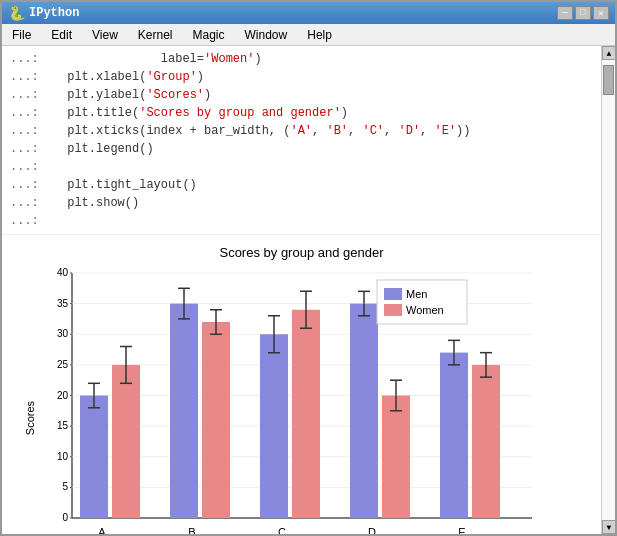 This screenshot has width=617, height=536. Describe the element at coordinates (161, 59) in the screenshot. I see `code-text-1: label='Women')` at that location.